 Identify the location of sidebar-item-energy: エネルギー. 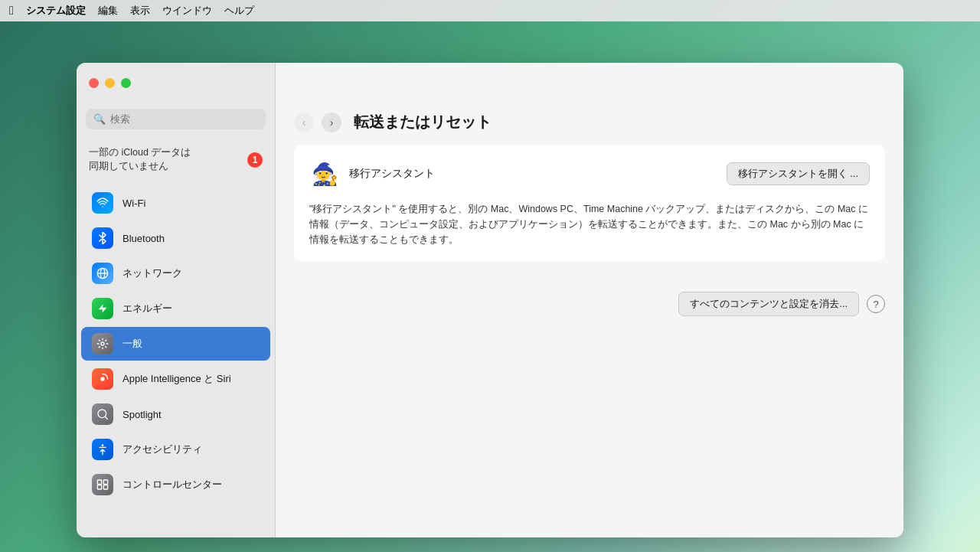
(176, 309).